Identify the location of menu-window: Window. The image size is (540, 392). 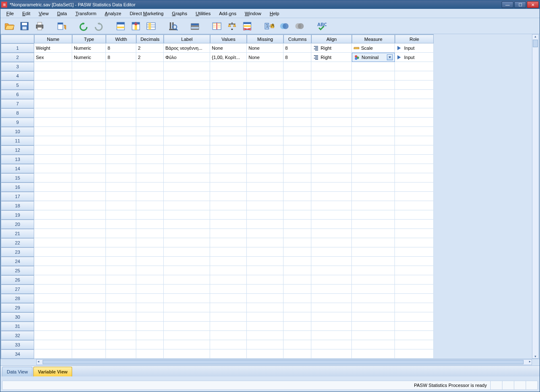
(253, 13).